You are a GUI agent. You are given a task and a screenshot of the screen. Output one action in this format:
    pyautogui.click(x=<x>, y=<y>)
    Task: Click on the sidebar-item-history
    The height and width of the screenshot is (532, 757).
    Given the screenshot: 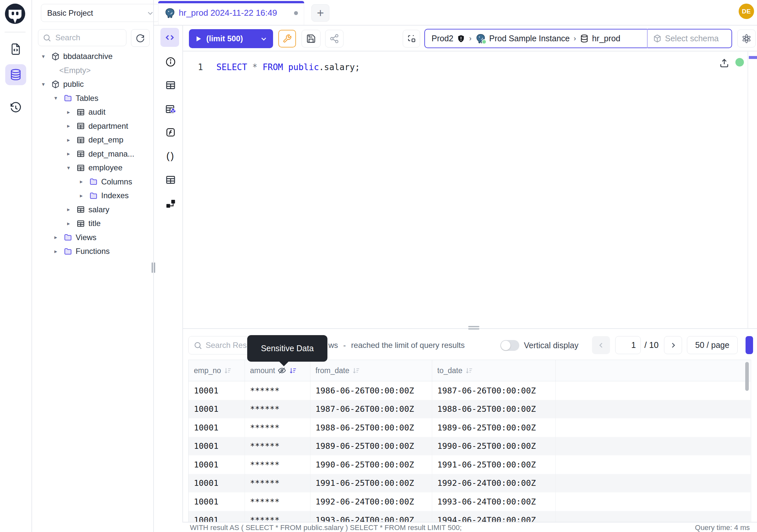 What is the action you would take?
    pyautogui.click(x=16, y=108)
    